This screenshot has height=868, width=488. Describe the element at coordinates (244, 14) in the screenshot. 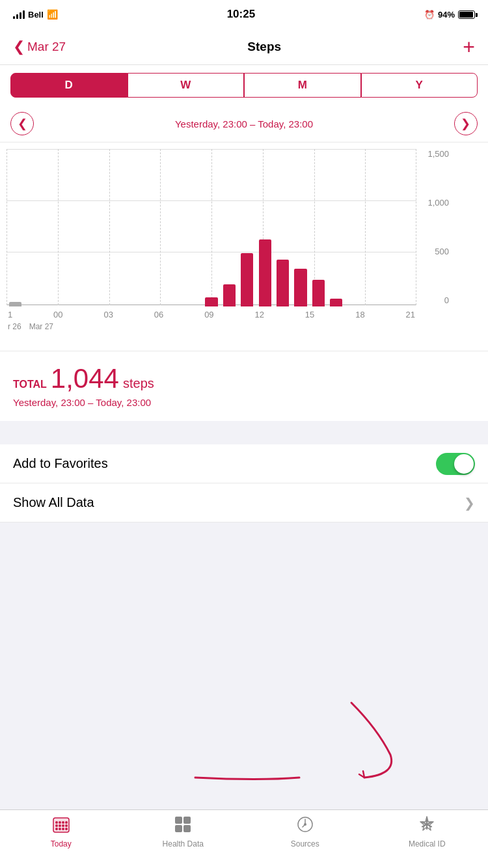

I see `status-bar: Bell 📶 10:25 ⏰ 94%` at that location.